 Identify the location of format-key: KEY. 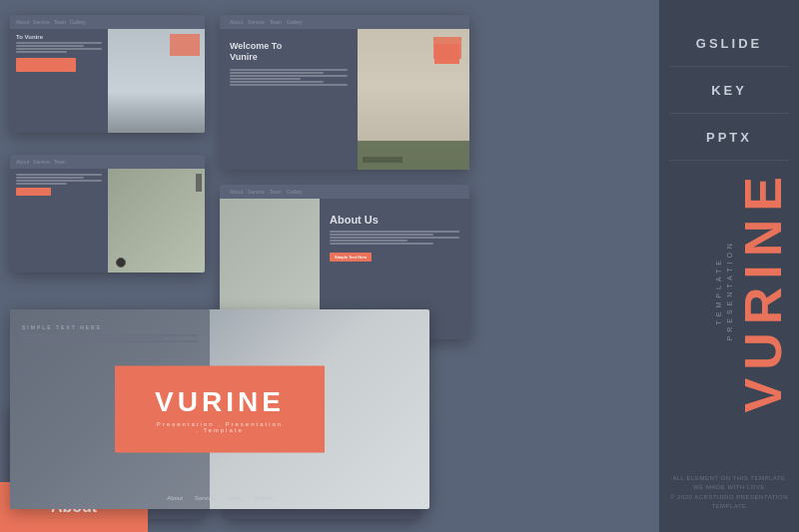
(729, 90).